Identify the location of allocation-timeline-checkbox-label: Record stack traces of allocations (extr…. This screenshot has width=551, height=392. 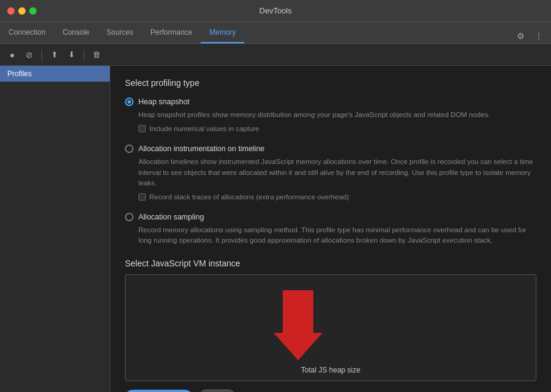
(249, 197).